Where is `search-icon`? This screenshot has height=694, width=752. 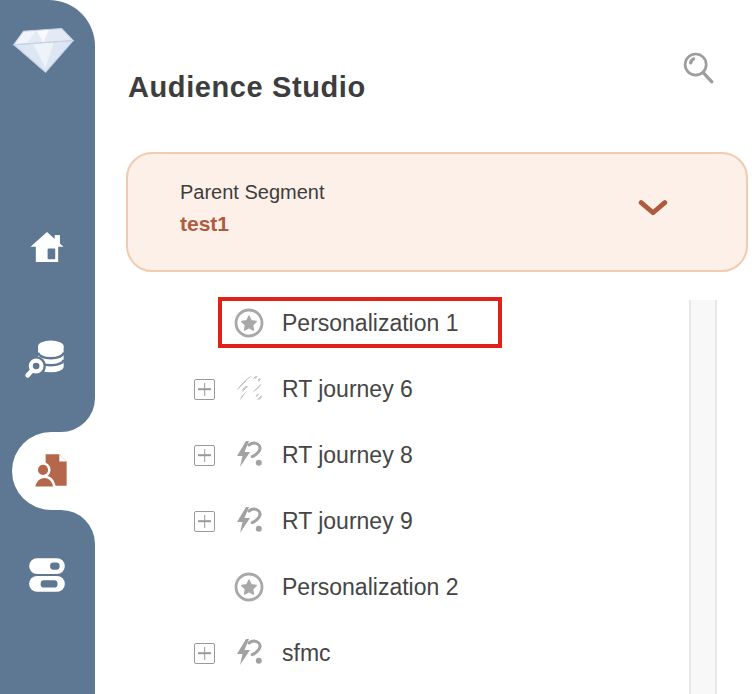 search-icon is located at coordinates (699, 69).